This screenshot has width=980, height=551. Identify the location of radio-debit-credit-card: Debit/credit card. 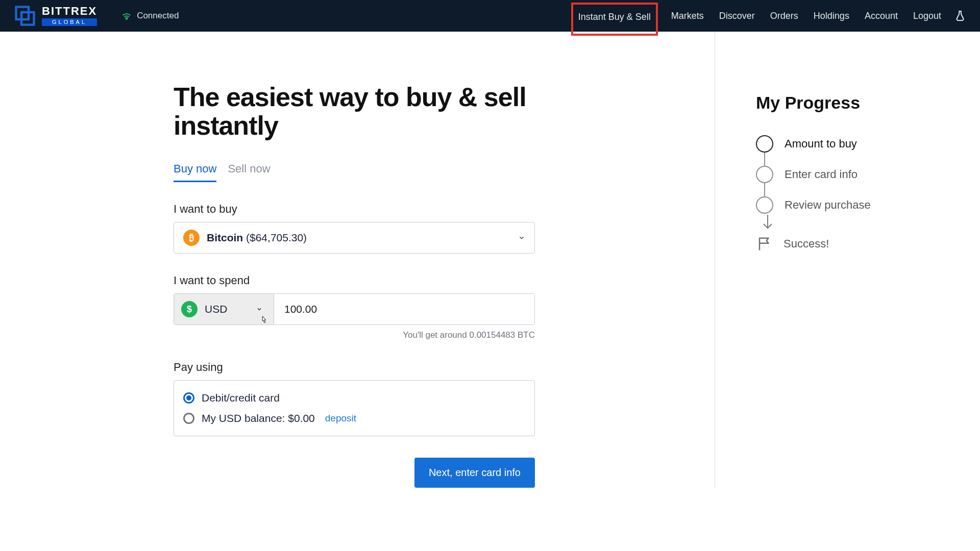
(354, 398).